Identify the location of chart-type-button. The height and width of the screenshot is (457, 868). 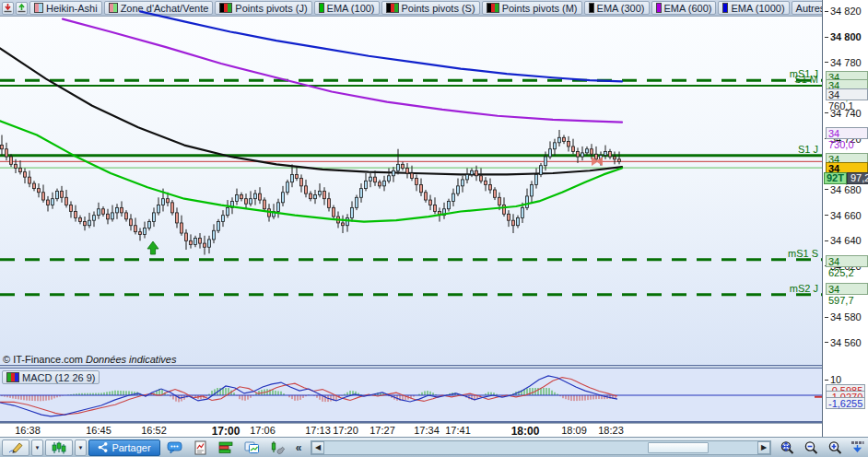
(59, 448).